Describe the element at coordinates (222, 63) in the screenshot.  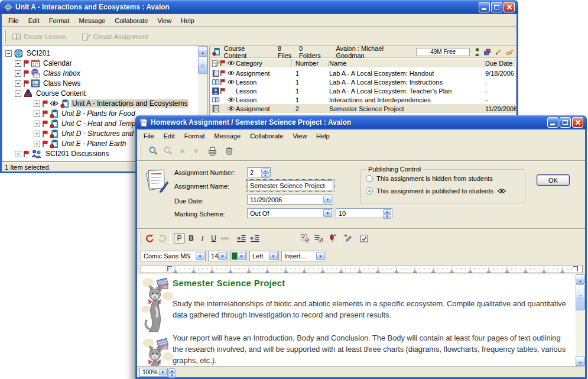
I see `flag-column-icon` at that location.